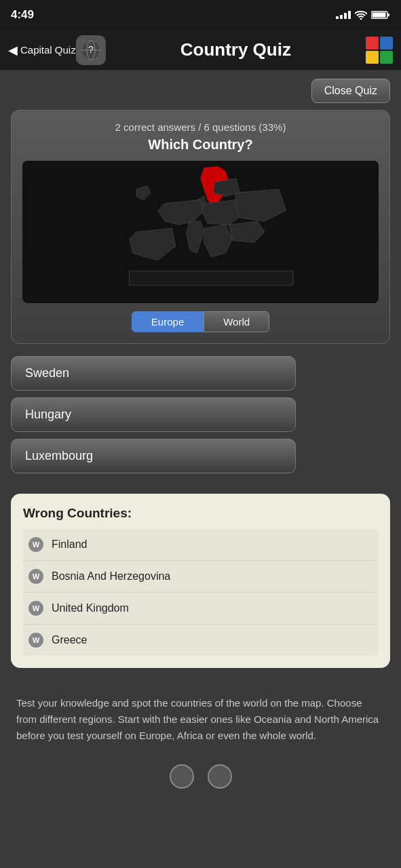  What do you see at coordinates (168, 321) in the screenshot?
I see `toggle-europe-button: Europe` at bounding box center [168, 321].